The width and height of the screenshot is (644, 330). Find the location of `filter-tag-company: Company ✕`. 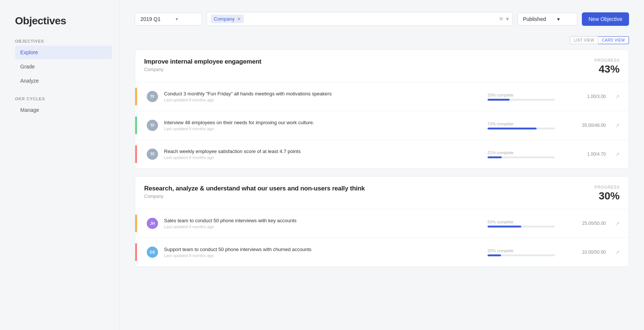

filter-tag-company: Company ✕ is located at coordinates (227, 19).